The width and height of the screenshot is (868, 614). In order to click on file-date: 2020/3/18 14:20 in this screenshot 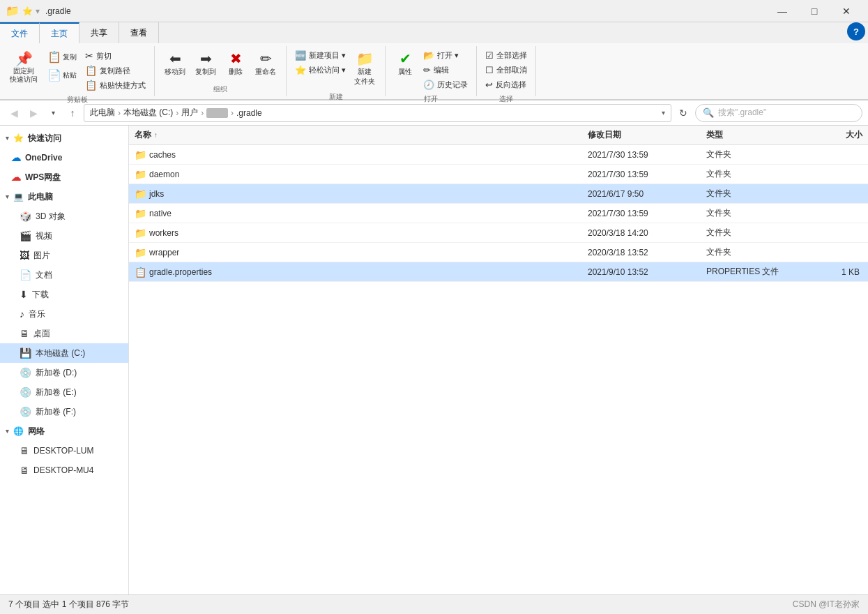, I will do `click(641, 233)`.